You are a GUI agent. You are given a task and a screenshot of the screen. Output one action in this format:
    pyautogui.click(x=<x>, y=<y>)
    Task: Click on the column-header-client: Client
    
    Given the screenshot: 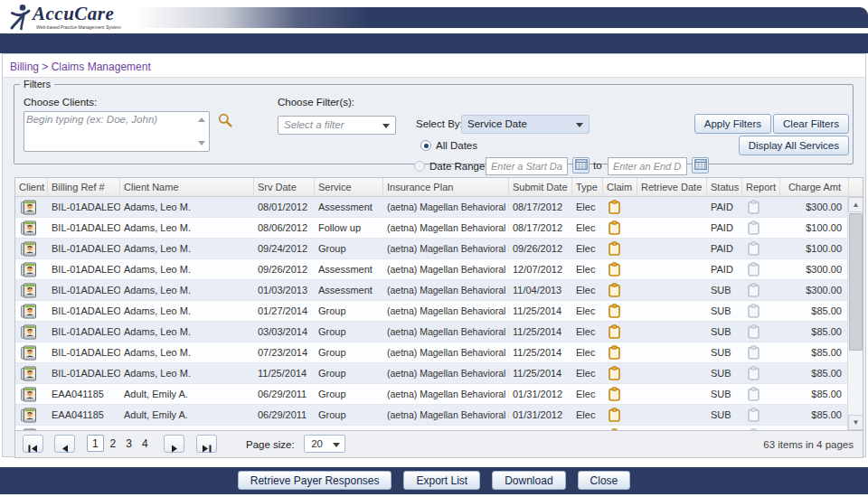 What is the action you would take?
    pyautogui.click(x=32, y=187)
    